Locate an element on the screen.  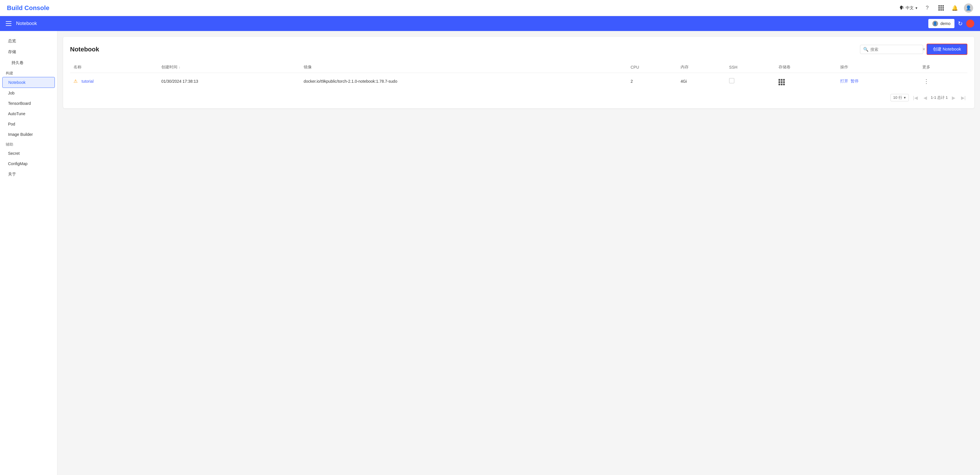
cell-cpu: 2 is located at coordinates (652, 81).